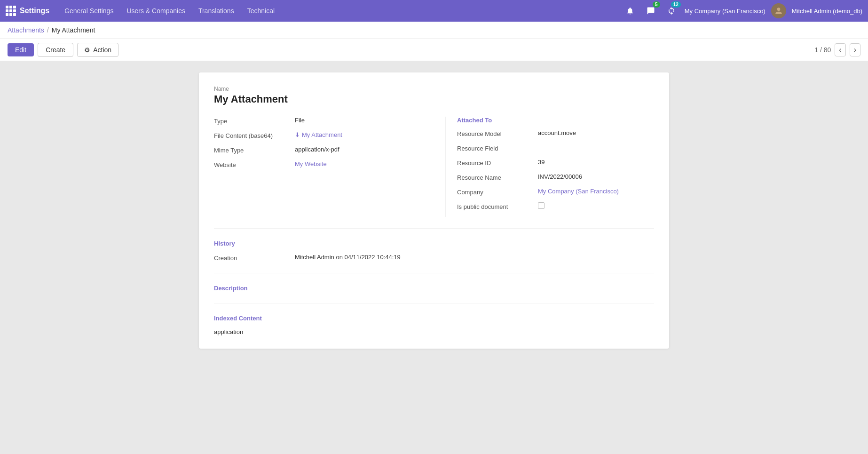 The height and width of the screenshot is (454, 868). Describe the element at coordinates (541, 206) in the screenshot. I see `is-public-checkbox` at that location.